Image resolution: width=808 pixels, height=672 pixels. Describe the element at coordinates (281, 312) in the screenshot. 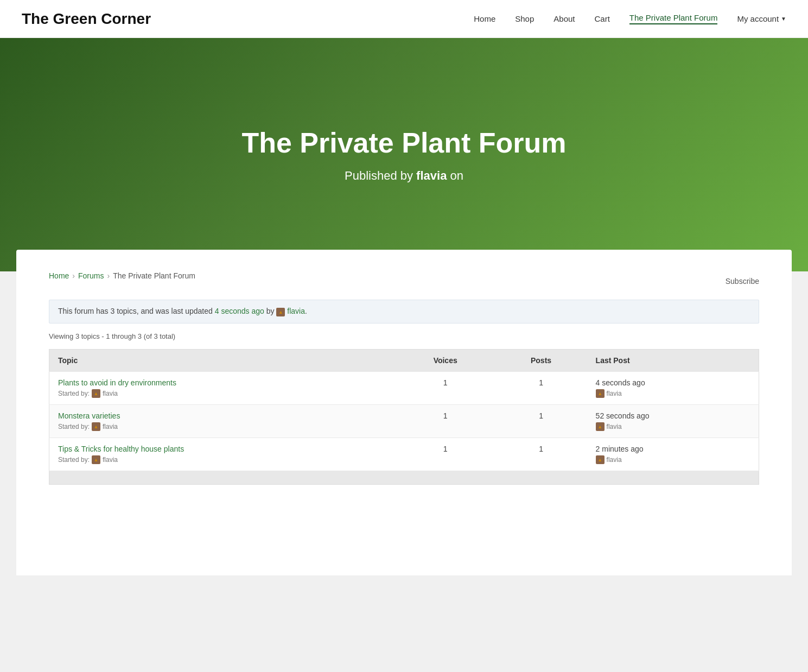

I see `user-avatar-small: ▲` at that location.